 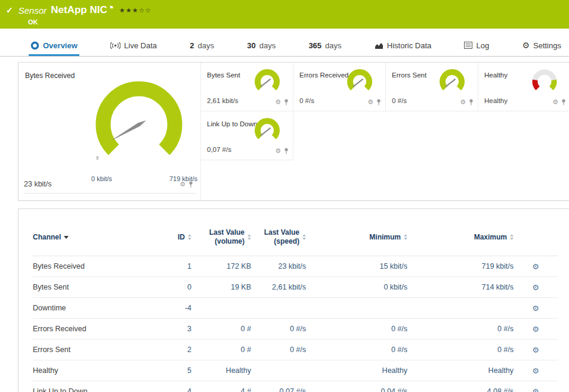 I want to click on channel-id: 0, so click(x=173, y=287).